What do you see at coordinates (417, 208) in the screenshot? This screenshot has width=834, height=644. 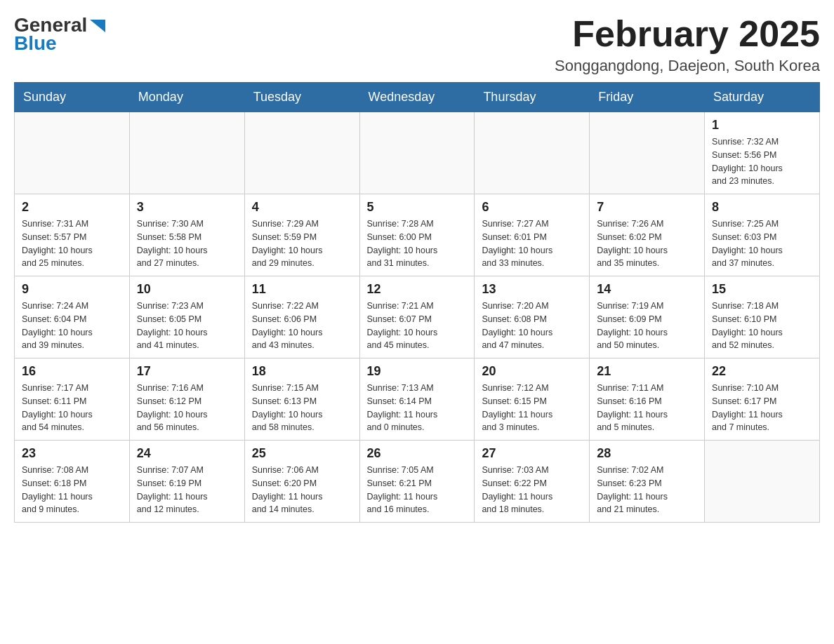 I see `day-number: 5` at bounding box center [417, 208].